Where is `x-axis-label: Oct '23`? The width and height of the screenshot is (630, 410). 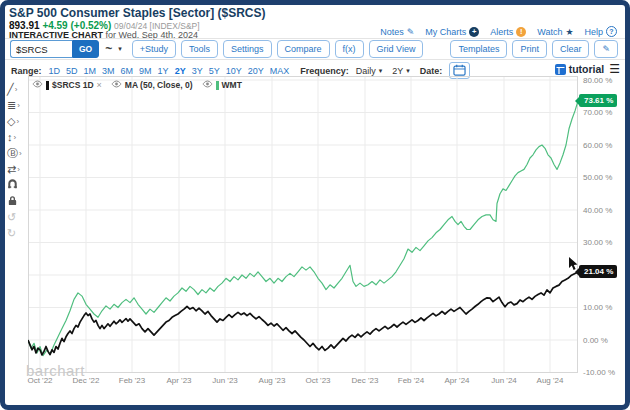 x-axis-label: Oct '23 is located at coordinates (318, 380).